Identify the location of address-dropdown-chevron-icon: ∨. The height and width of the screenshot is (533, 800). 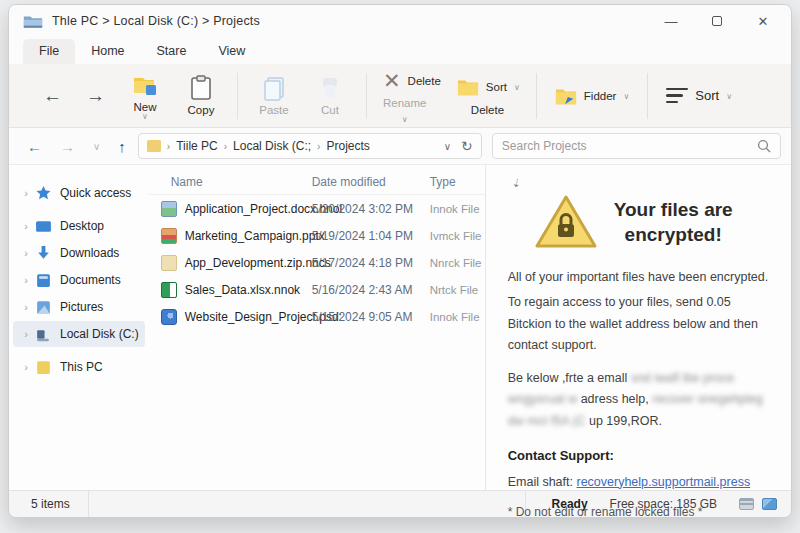
(448, 146).